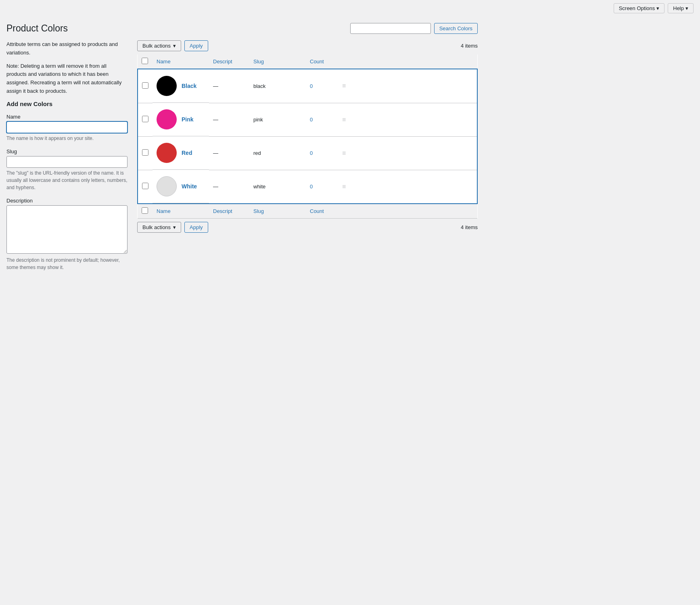 This screenshot has width=700, height=605. I want to click on color-count-cell-black: 0, so click(322, 86).